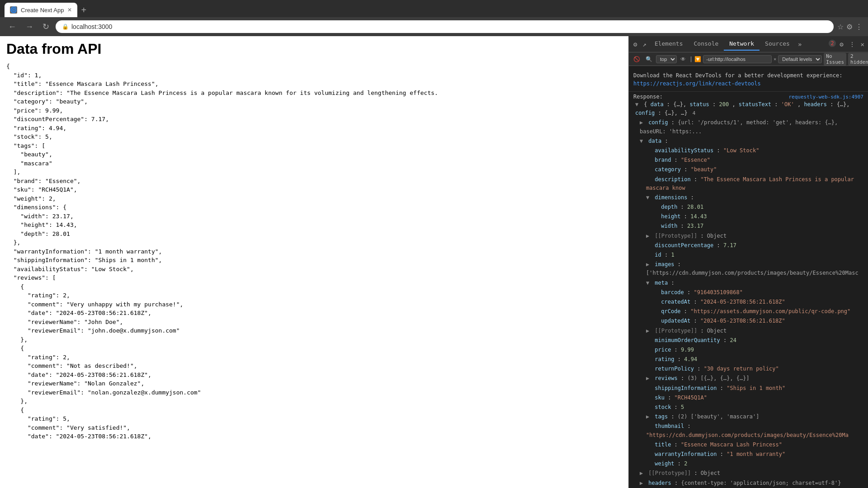  What do you see at coordinates (642, 141) in the screenshot?
I see `data-expand-arrow: ▼` at bounding box center [642, 141].